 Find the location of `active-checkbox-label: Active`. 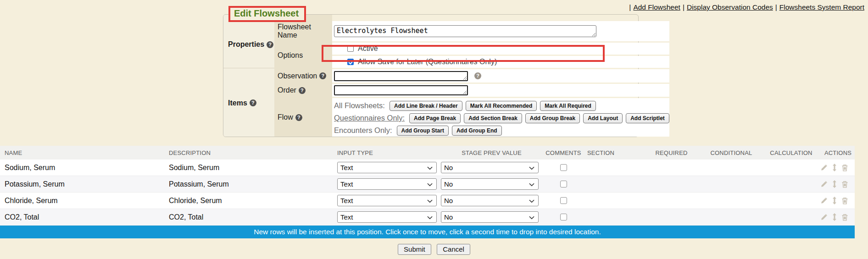

active-checkbox-label: Active is located at coordinates (368, 49).